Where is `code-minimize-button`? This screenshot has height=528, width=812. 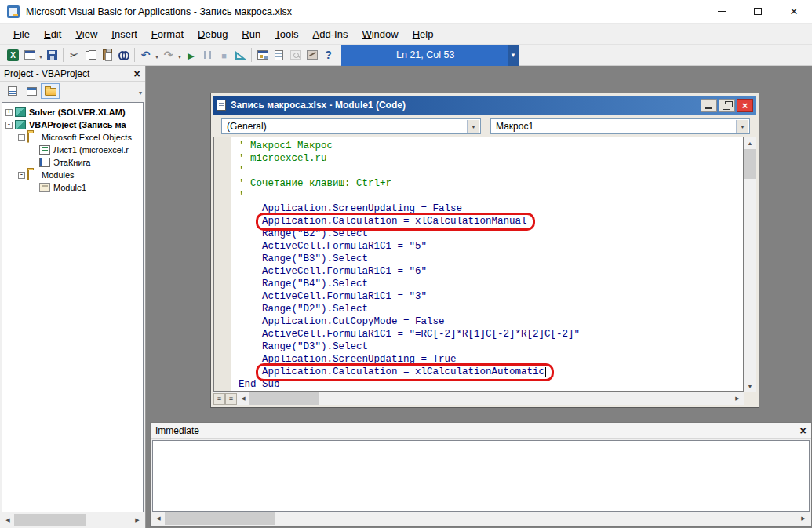 code-minimize-button is located at coordinates (709, 105).